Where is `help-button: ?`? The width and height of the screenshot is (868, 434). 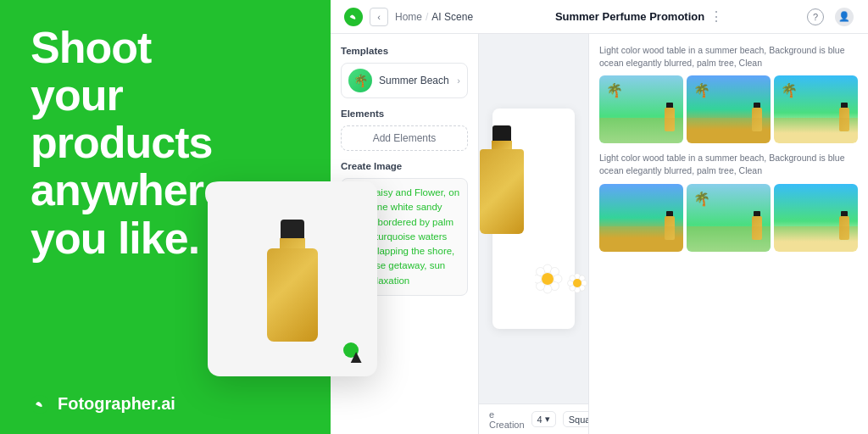
help-button: ? is located at coordinates (815, 17).